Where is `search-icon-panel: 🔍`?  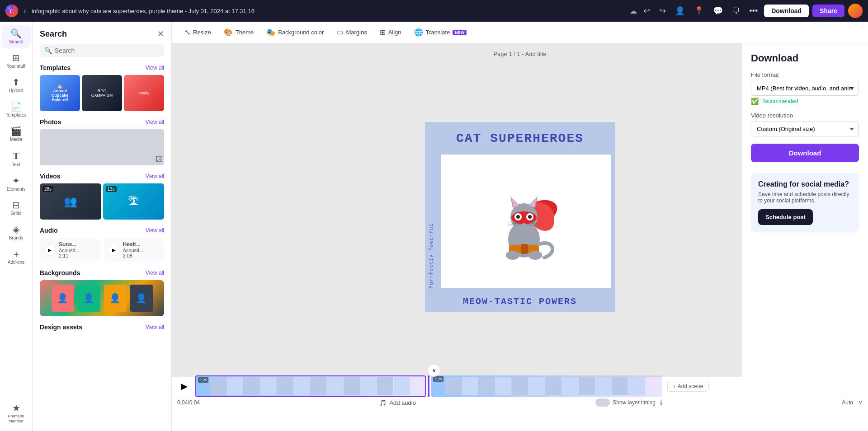 search-icon-panel: 🔍 is located at coordinates (48, 51).